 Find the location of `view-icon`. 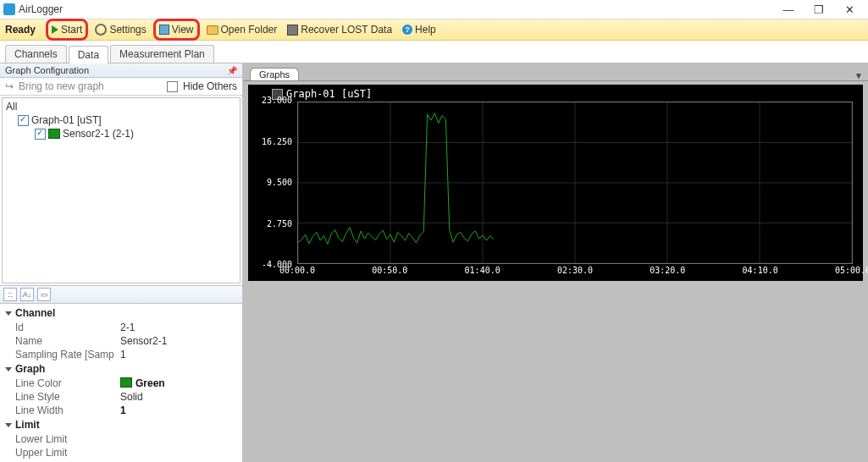

view-icon is located at coordinates (164, 30).